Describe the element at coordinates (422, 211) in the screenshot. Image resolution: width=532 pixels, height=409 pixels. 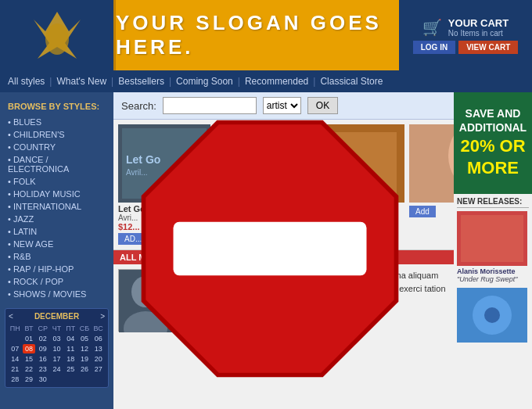
I see `album-add-button-4: Add` at that location.